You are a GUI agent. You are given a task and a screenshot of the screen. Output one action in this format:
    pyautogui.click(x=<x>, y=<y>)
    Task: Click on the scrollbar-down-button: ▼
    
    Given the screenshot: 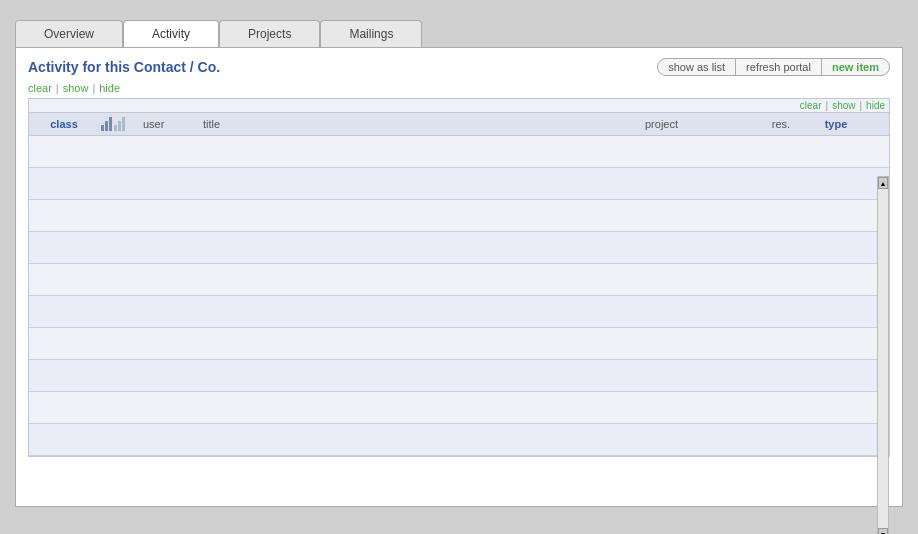 What is the action you would take?
    pyautogui.click(x=883, y=531)
    